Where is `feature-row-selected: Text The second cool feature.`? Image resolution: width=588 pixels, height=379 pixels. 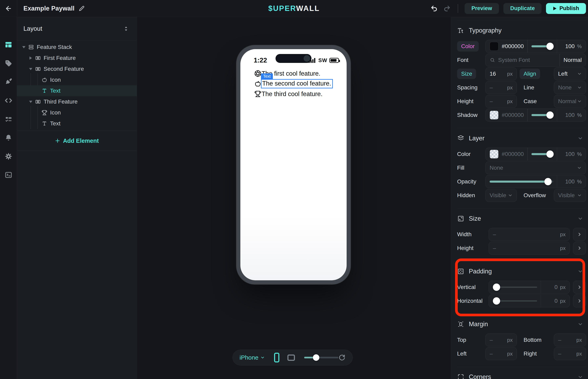
feature-row-selected: Text The second cool feature. is located at coordinates (294, 84).